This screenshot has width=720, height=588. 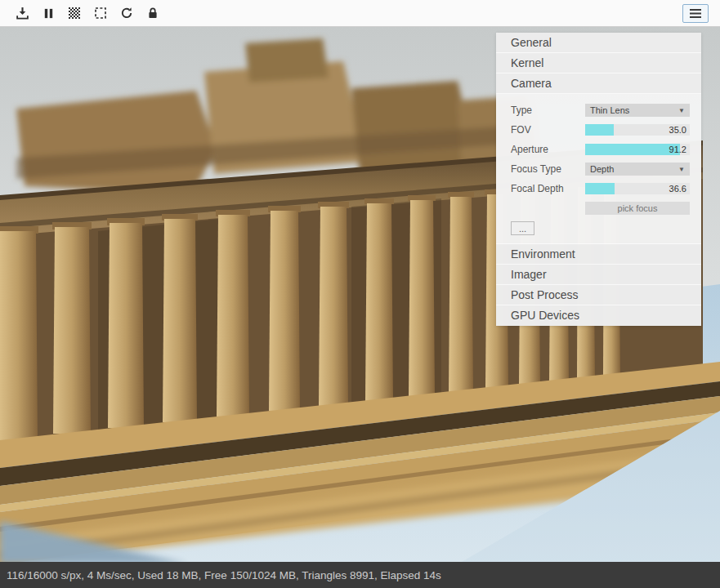 I want to click on pause-icon, so click(x=49, y=13).